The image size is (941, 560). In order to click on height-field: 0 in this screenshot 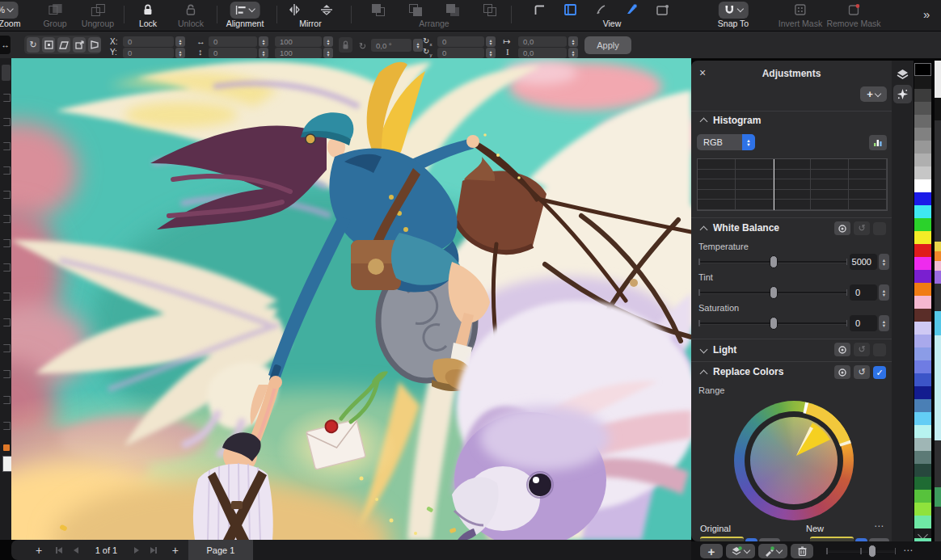, I will do `click(233, 53)`.